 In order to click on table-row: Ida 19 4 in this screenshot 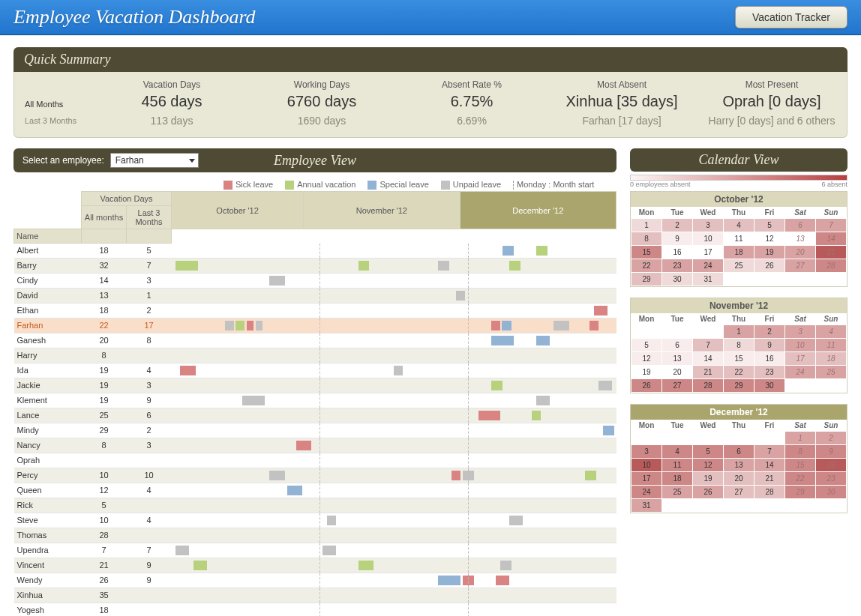, I will do `click(315, 370)`.